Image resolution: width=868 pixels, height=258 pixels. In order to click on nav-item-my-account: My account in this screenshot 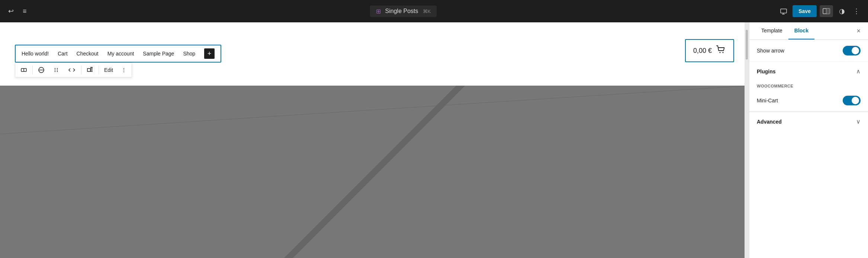, I will do `click(121, 54)`.